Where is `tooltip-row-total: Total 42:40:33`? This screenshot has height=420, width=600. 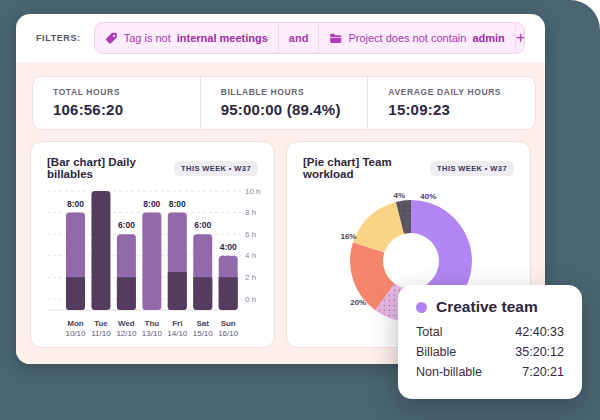
tooltip-row-total: Total 42:40:33 is located at coordinates (490, 332).